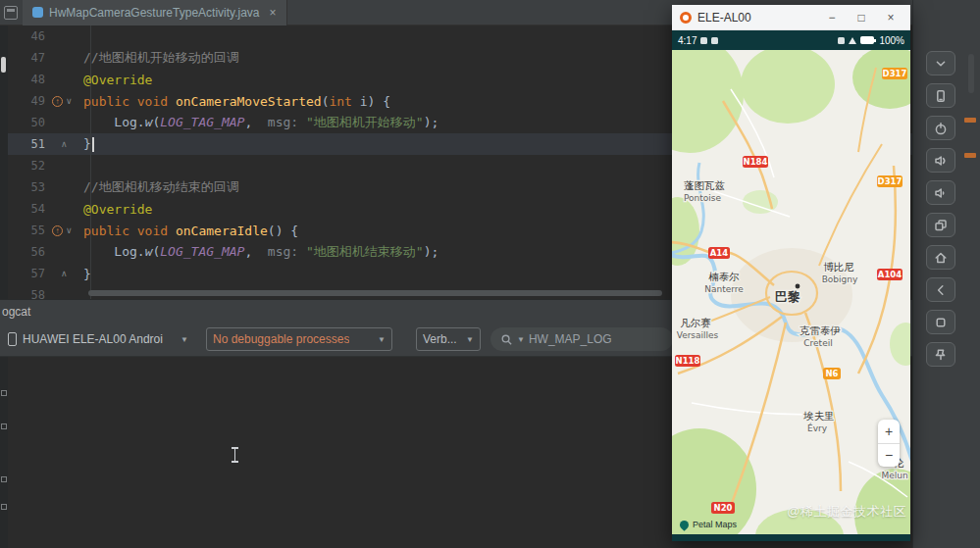 This screenshot has height=548, width=980. Describe the element at coordinates (29, 123) in the screenshot. I see `line-number: 50` at that location.